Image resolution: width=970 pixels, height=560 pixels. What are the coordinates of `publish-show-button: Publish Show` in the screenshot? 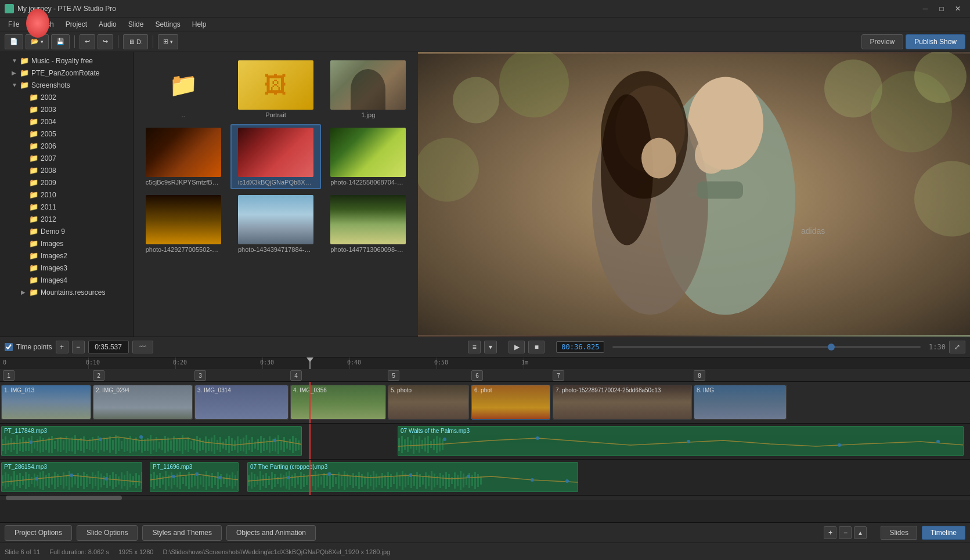 It's located at (936, 42).